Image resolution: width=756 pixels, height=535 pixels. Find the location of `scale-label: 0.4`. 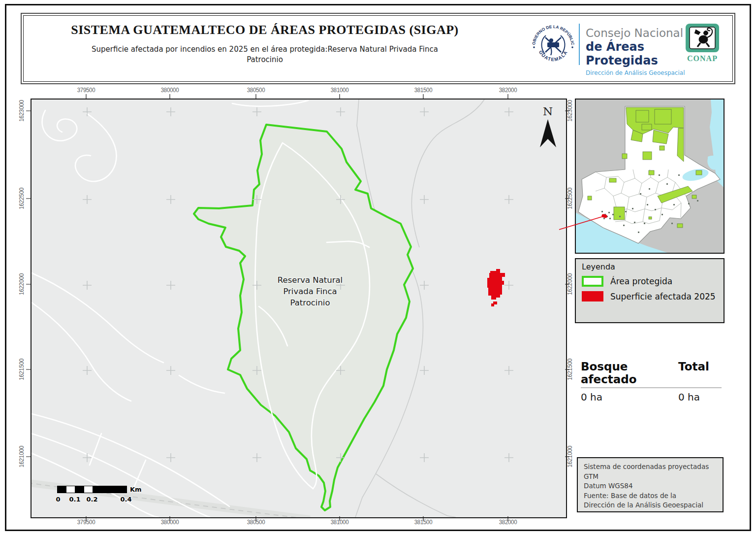

scale-label: 0.4 is located at coordinates (126, 500).